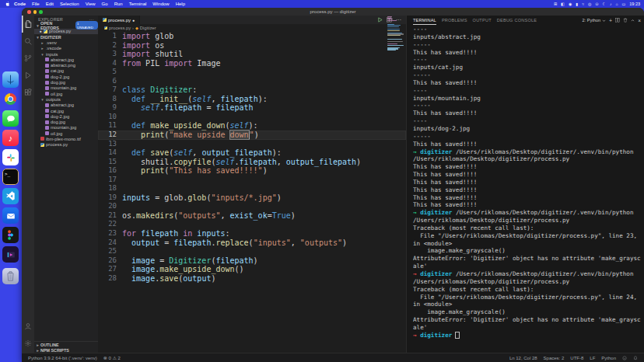 The image size is (644, 362). I want to click on activity-run-debug-icon, so click(28, 75).